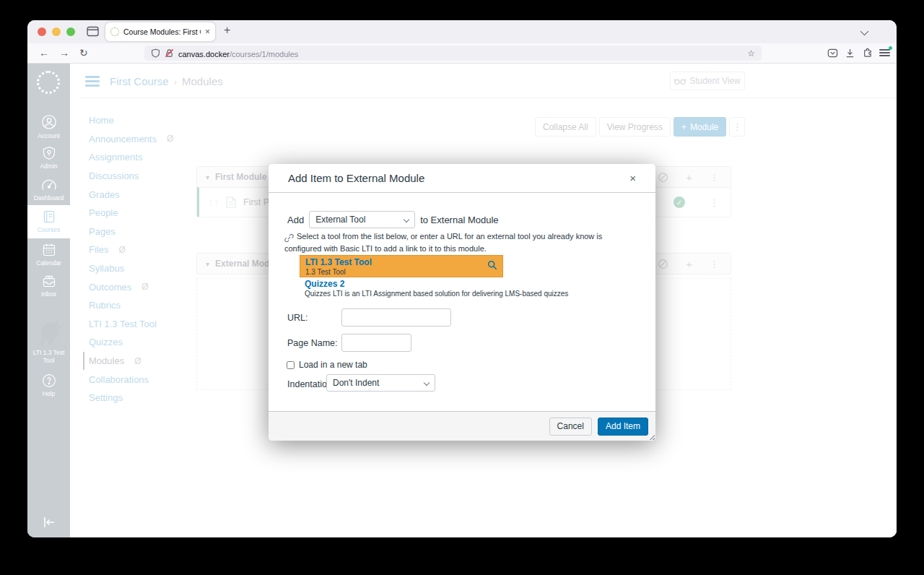 The height and width of the screenshot is (575, 924). Describe the element at coordinates (632, 178) in the screenshot. I see `close-icon: ×` at that location.